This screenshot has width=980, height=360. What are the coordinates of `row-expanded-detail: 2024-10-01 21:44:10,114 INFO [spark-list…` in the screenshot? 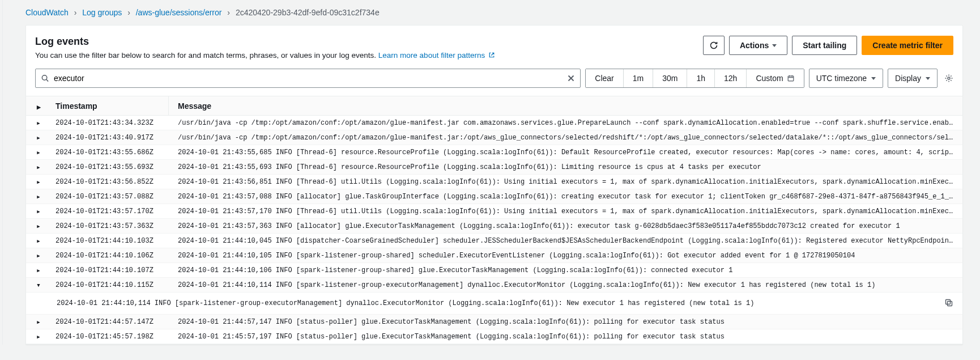 It's located at (494, 304).